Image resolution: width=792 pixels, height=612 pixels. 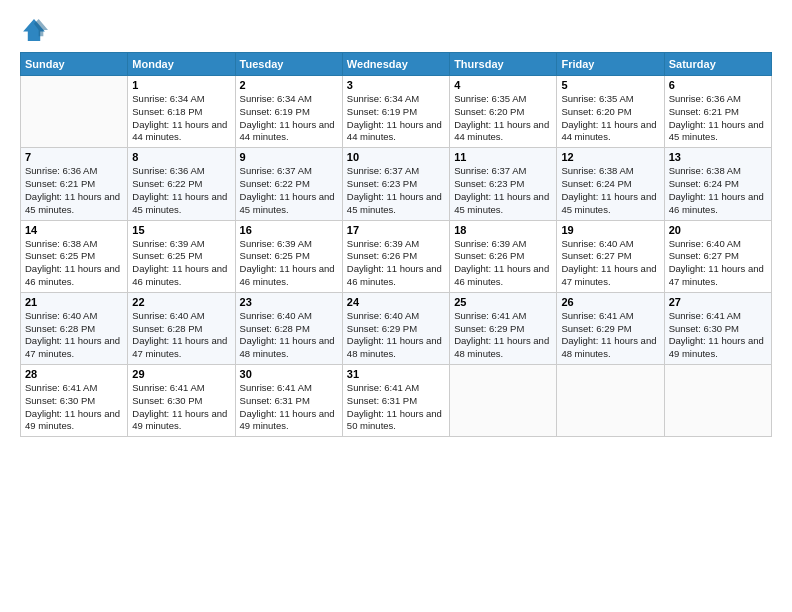 I want to click on day-header: Sunday, so click(x=74, y=64).